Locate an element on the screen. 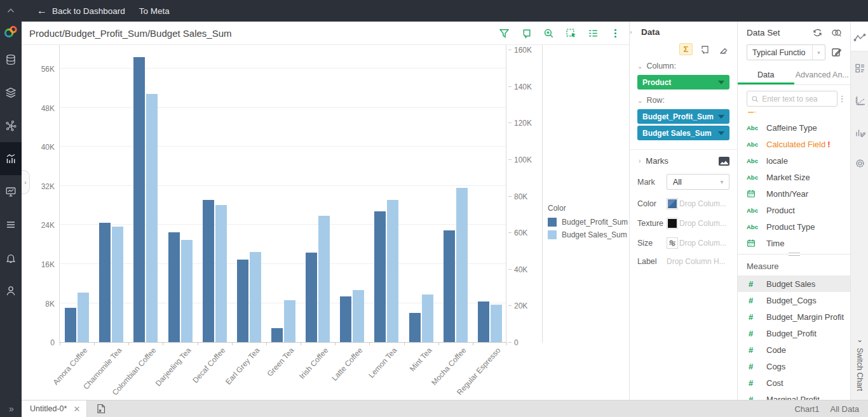 The image size is (868, 417). linked-data-button is located at coordinates (836, 33).